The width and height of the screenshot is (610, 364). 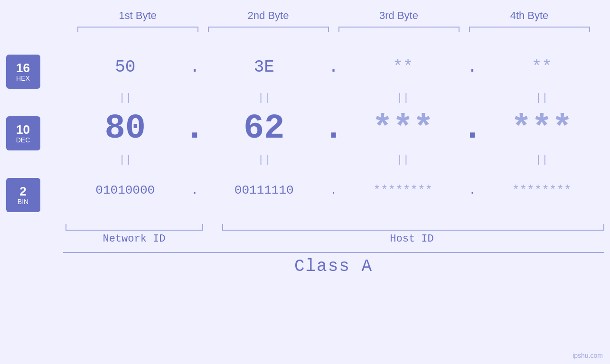 What do you see at coordinates (23, 78) in the screenshot?
I see `hex-name: HEX` at bounding box center [23, 78].